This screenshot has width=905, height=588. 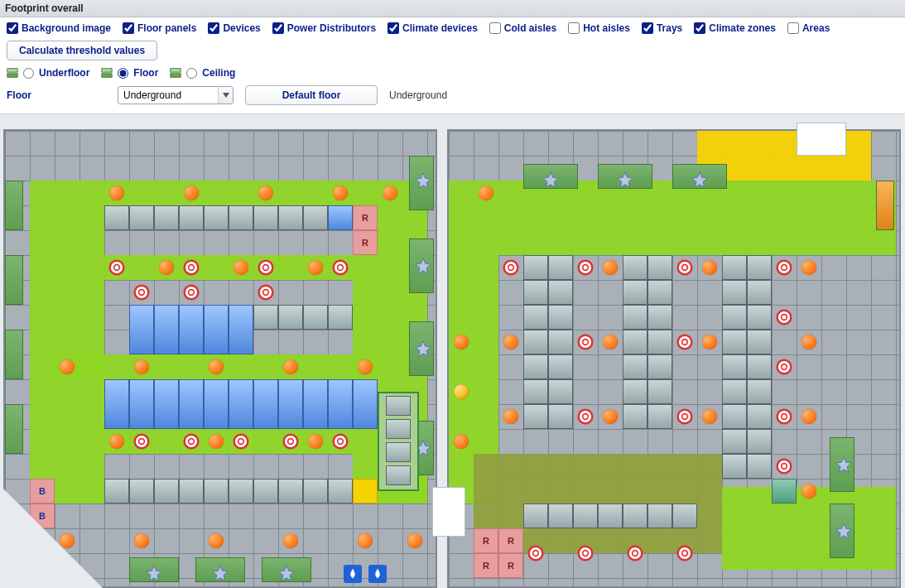 What do you see at coordinates (82, 51) in the screenshot?
I see `calc-threshold-button: Calculate threshold values` at bounding box center [82, 51].